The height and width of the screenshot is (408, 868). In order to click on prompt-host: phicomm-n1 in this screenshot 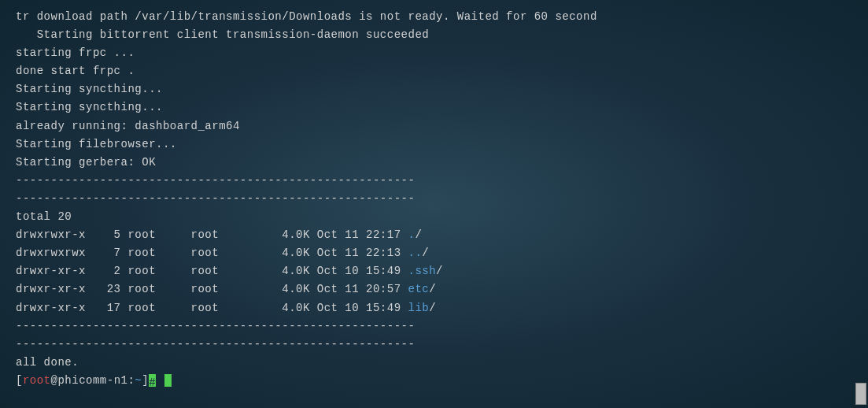, I will do `click(93, 380)`.